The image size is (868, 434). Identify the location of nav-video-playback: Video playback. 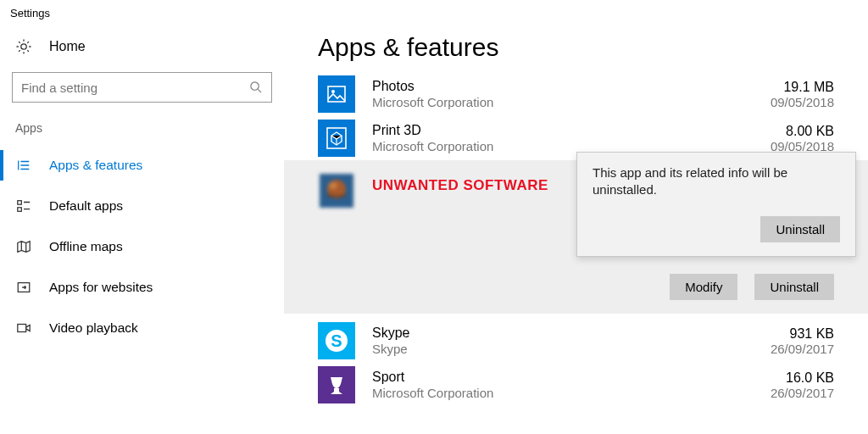
(142, 328).